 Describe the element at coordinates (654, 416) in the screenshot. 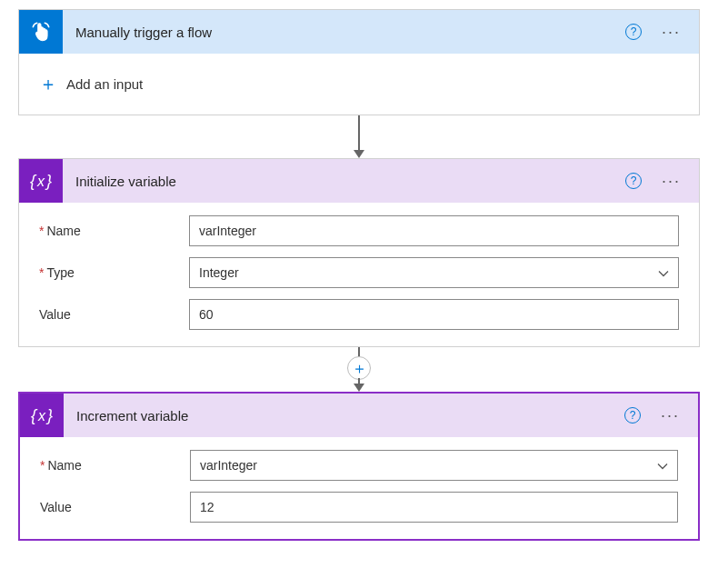

I see `incr-var-header-actions: ? ···` at that location.